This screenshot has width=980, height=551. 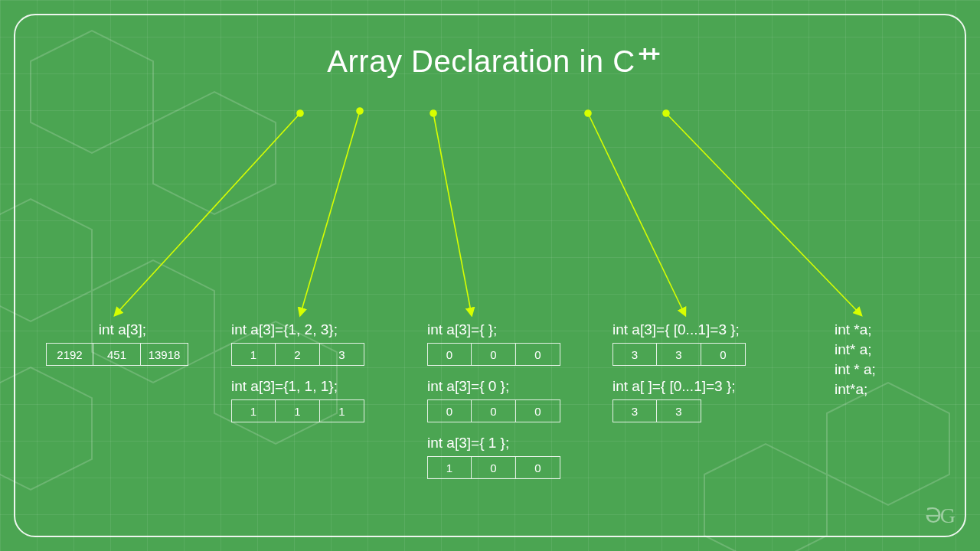 What do you see at coordinates (122, 330) in the screenshot?
I see `code-declaration: int a[3];` at bounding box center [122, 330].